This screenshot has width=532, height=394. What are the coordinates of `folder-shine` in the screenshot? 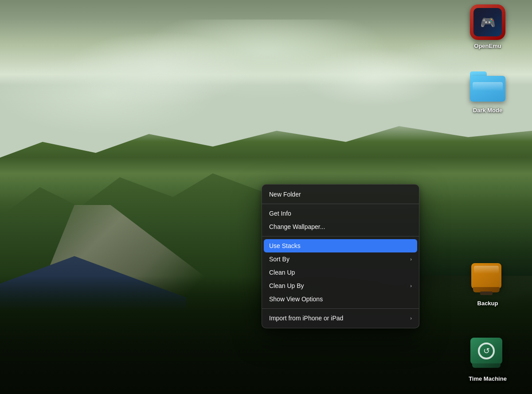 It's located at (488, 87).